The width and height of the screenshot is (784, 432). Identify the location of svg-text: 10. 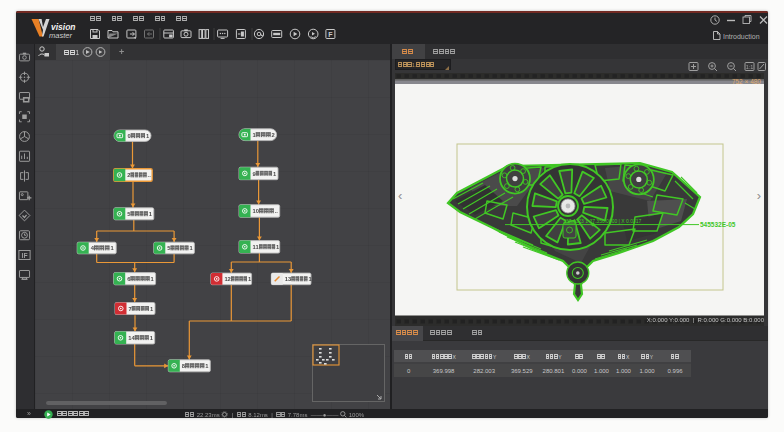
(256, 211).